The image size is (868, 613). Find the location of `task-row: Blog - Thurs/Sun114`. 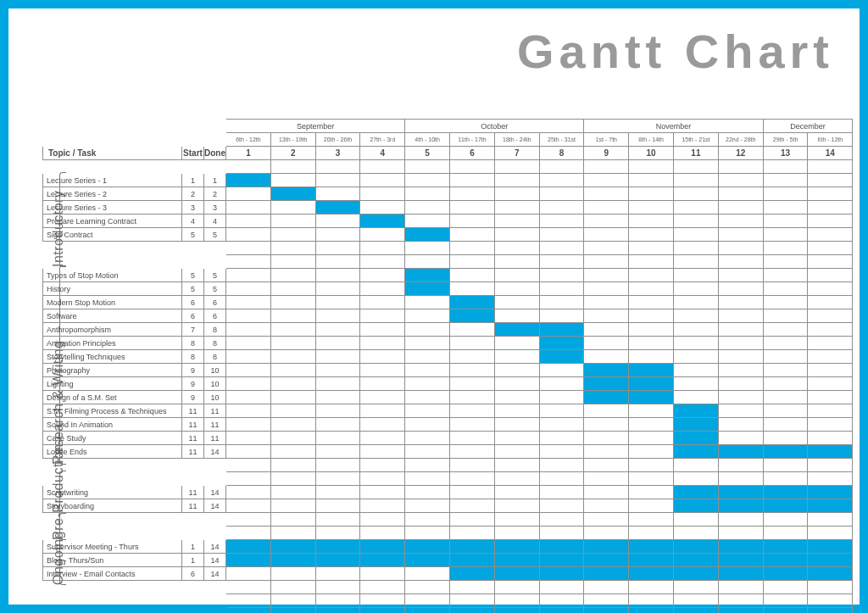

task-row: Blog - Thurs/Sun114 is located at coordinates (448, 560).